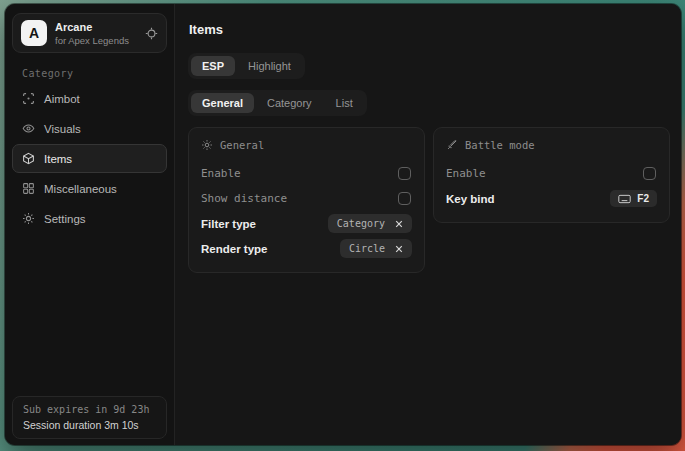  I want to click on setting-label: Show distance, so click(244, 198).